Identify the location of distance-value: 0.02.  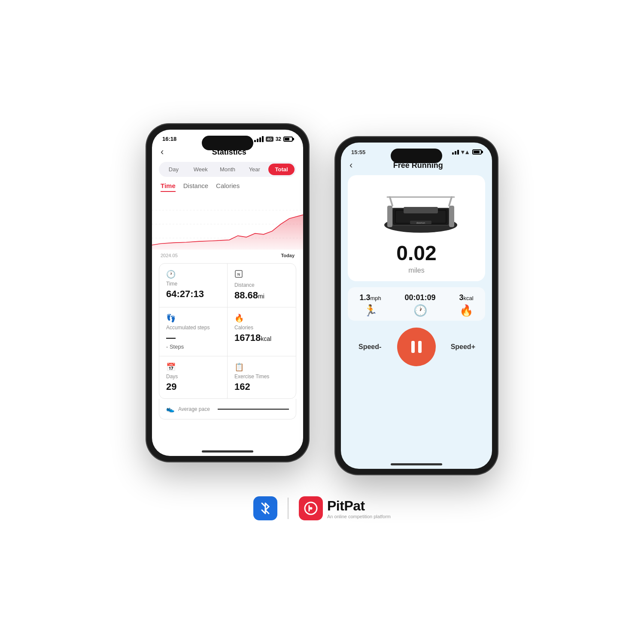
(416, 253).